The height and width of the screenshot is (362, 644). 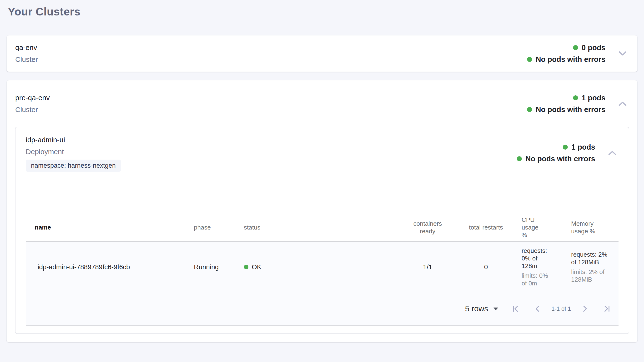 I want to click on expand-cluster-button, so click(x=622, y=53).